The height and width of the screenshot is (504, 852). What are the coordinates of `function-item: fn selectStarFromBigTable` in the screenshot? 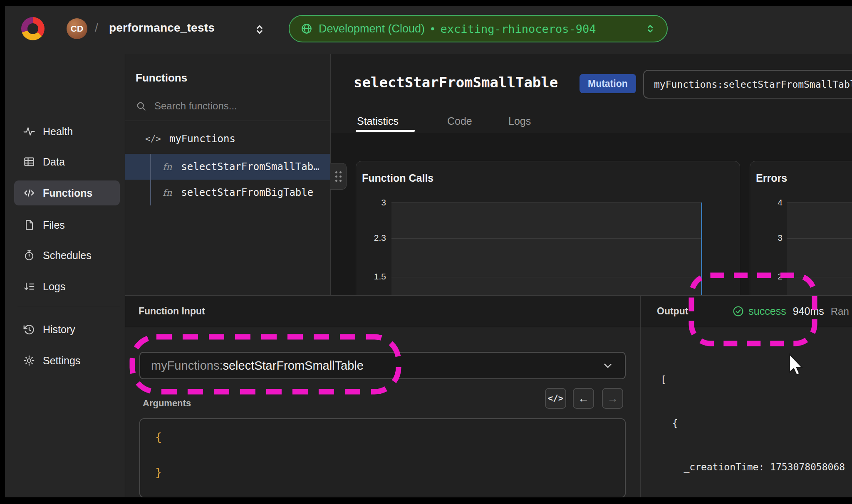 It's located at (228, 193).